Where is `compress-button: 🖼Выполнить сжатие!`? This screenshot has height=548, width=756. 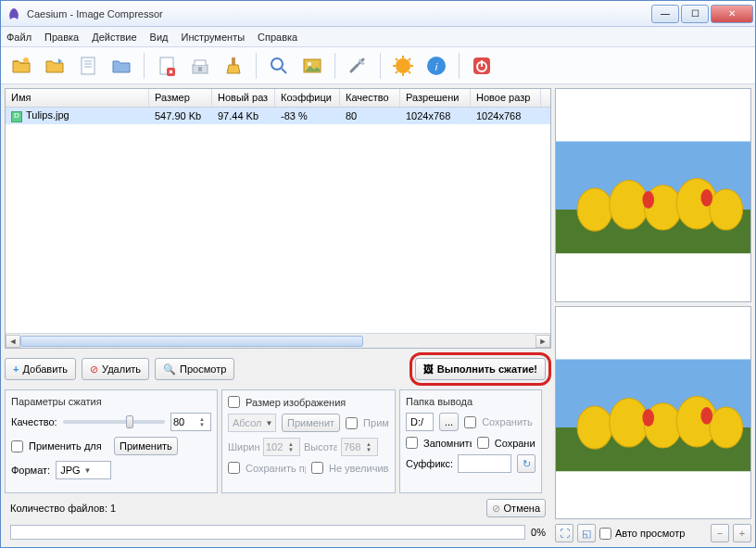
compress-button: 🖼Выполнить сжатие! is located at coordinates (480, 369).